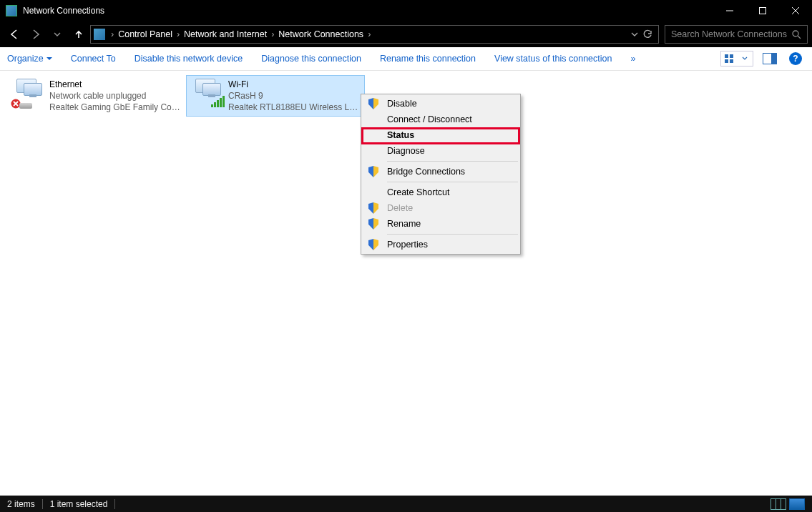  I want to click on connection-item-wifi: Wi-Fi CRasH 9 Realtek RTL8188EU Wireless…, so click(275, 96).